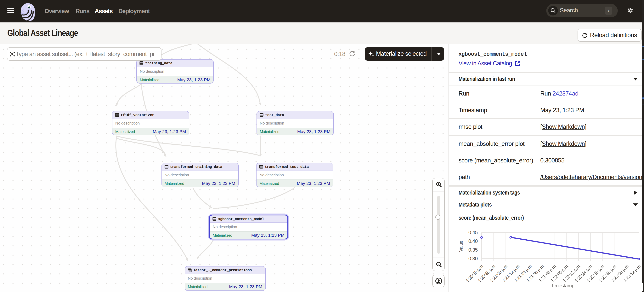 The height and width of the screenshot is (292, 644). What do you see at coordinates (473, 250) in the screenshot?
I see `svg-text: 0.35` at bounding box center [473, 250].